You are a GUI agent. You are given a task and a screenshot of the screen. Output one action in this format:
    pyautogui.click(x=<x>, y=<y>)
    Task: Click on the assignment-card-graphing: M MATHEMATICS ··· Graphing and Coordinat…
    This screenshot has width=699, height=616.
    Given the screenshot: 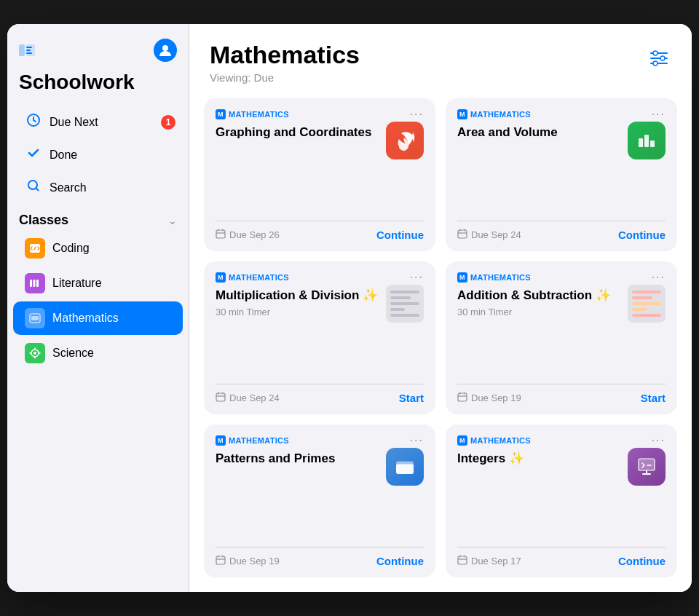 What is the action you would take?
    pyautogui.click(x=320, y=175)
    